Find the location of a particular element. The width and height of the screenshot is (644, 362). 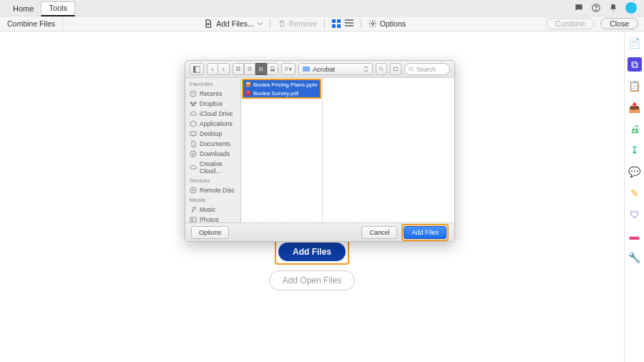

remove-button: Remove is located at coordinates (298, 24).